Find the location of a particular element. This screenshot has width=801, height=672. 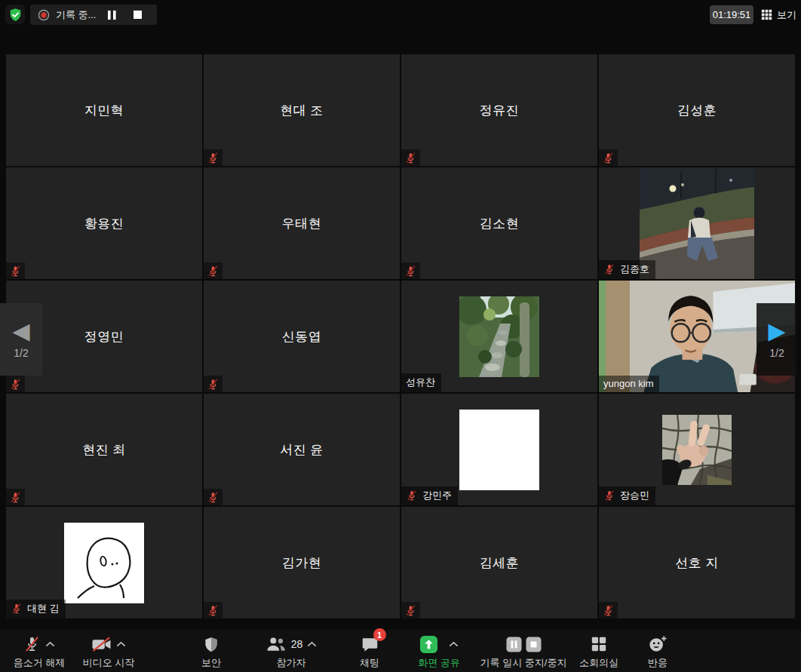

reactions-button: 반응 is located at coordinates (658, 652).